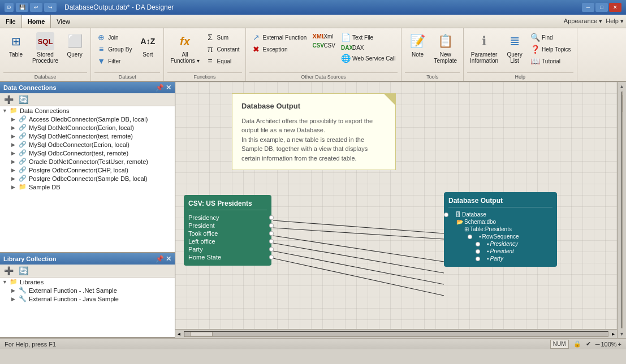  What do you see at coordinates (223, 61) in the screenshot?
I see `equal-button: = Equal` at bounding box center [223, 61].